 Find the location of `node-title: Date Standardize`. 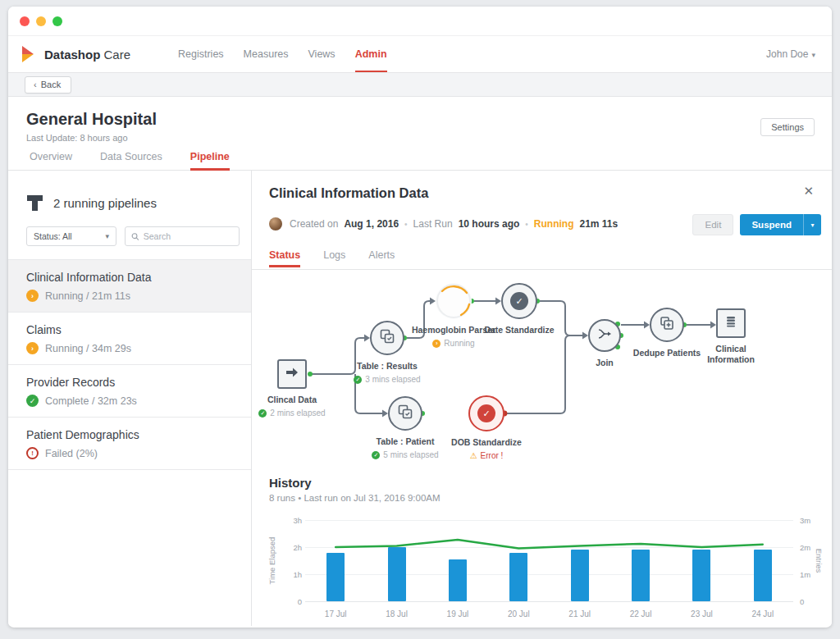

node-title: Date Standardize is located at coordinates (519, 330).